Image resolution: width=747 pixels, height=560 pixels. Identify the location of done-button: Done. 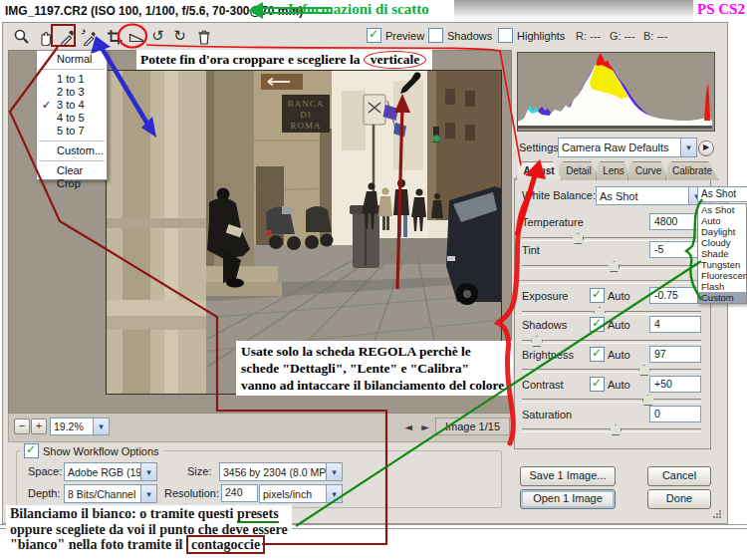
(679, 499).